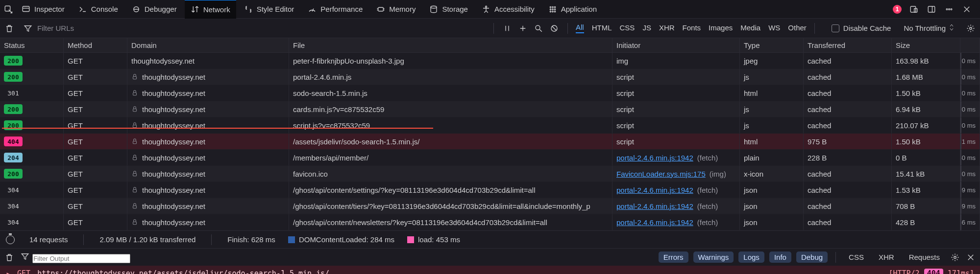  I want to click on console-pill-errors: Errors, so click(673, 257).